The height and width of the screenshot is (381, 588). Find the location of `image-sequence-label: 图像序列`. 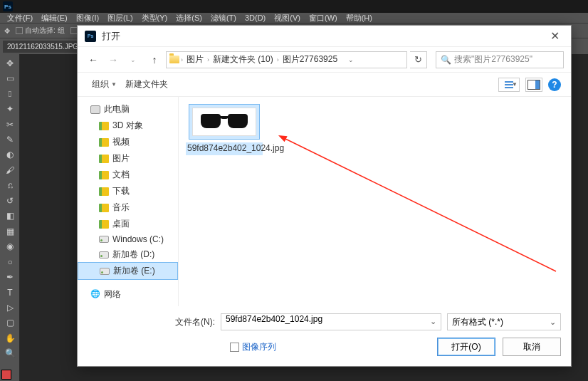

image-sequence-label: 图像序列 is located at coordinates (259, 348).